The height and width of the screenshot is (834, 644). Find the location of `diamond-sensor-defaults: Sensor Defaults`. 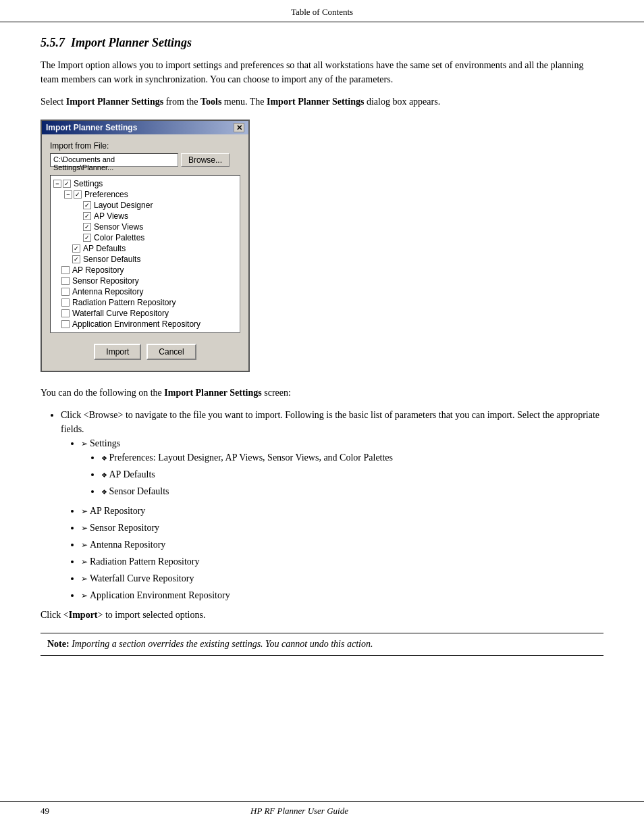

diamond-sensor-defaults: Sensor Defaults is located at coordinates (352, 492).